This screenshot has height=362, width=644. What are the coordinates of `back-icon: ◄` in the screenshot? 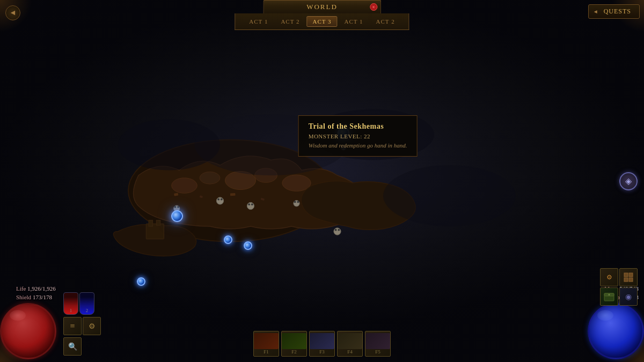 It's located at (13, 13).